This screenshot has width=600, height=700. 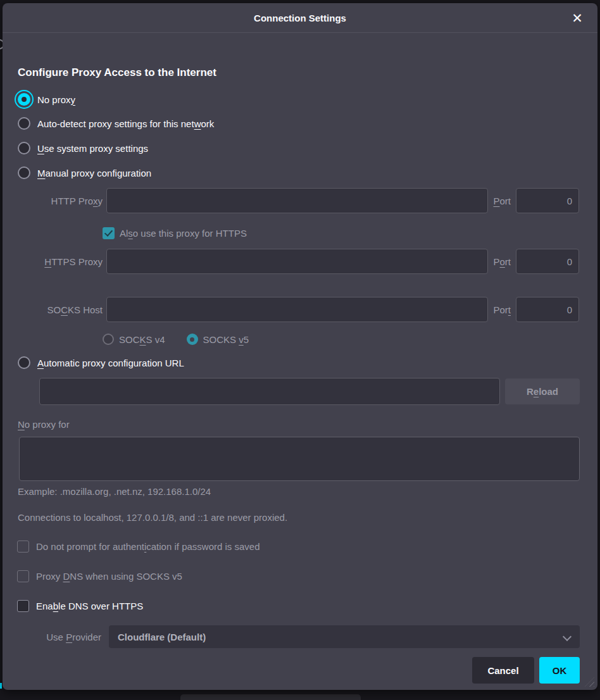 What do you see at coordinates (92, 148) in the screenshot?
I see `radio-label: Use system proxy settings` at bounding box center [92, 148].